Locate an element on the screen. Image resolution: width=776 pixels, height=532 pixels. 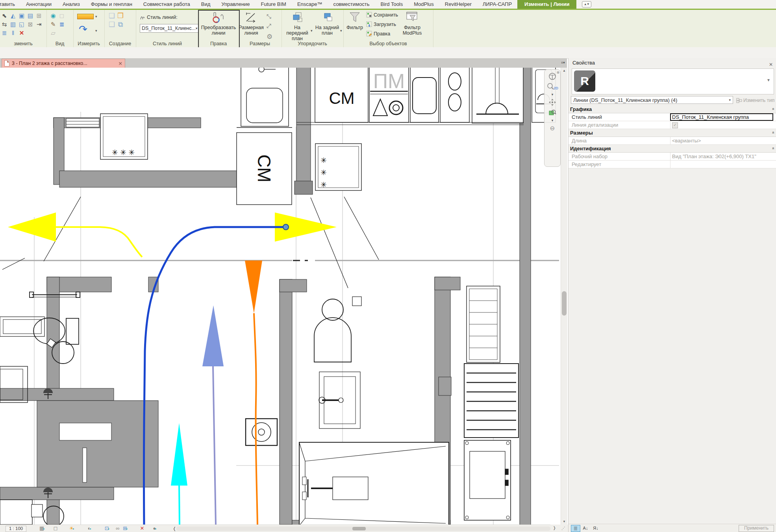
send-to-back-button: На задний план is located at coordinates (327, 23).